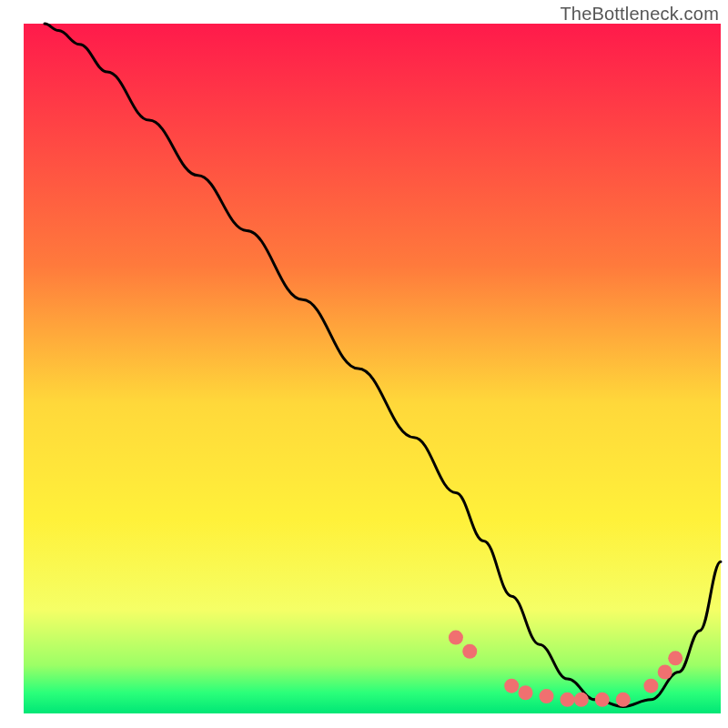  I want to click on attribution-label: TheBottleneck.com, so click(639, 15).